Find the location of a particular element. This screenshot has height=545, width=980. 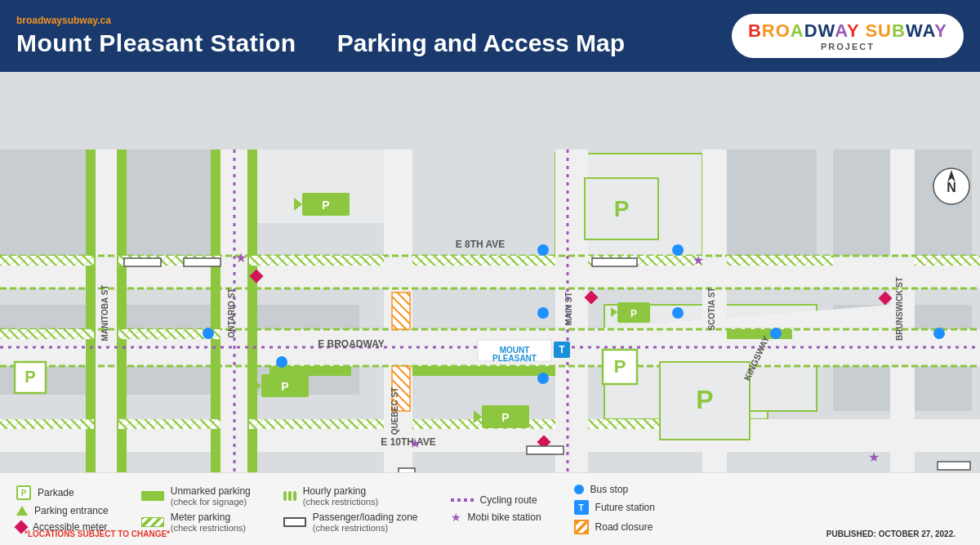

legend: P Parkade Parking entrance Accessible me… is located at coordinates (490, 508).